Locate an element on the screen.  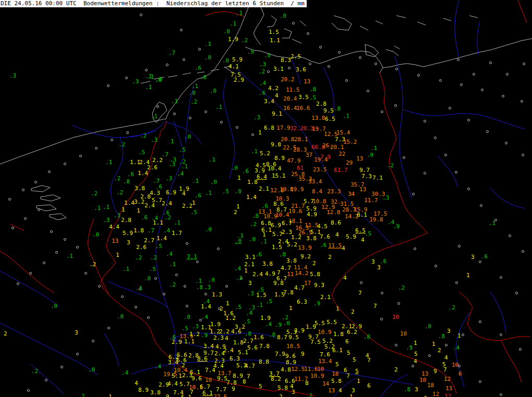
station-value: 1.5 is located at coordinates (261, 295).